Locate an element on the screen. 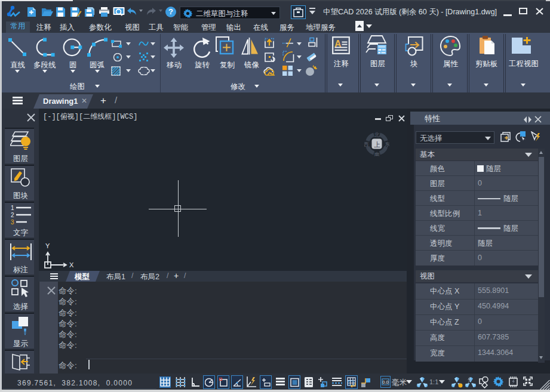 Image resolution: width=550 pixels, height=392 pixels. svg-text: 南 is located at coordinates (377, 154).